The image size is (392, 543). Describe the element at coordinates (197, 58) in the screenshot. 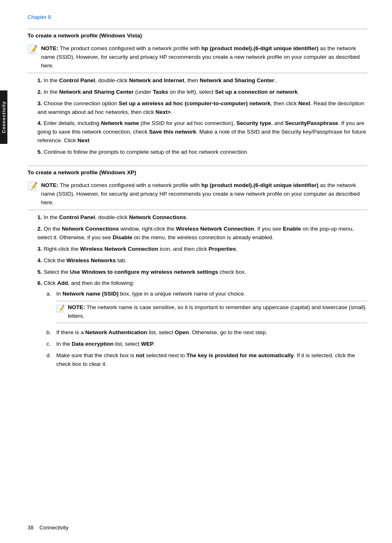

I see `section1-note: 📝 NOTE: The product comes configured wit…` at that location.